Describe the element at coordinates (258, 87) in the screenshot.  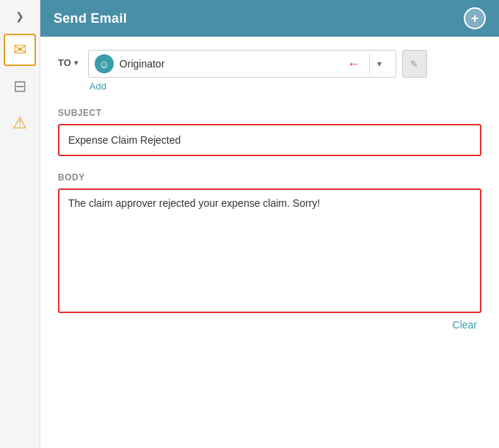
I see `add-recipient-link: Add` at that location.